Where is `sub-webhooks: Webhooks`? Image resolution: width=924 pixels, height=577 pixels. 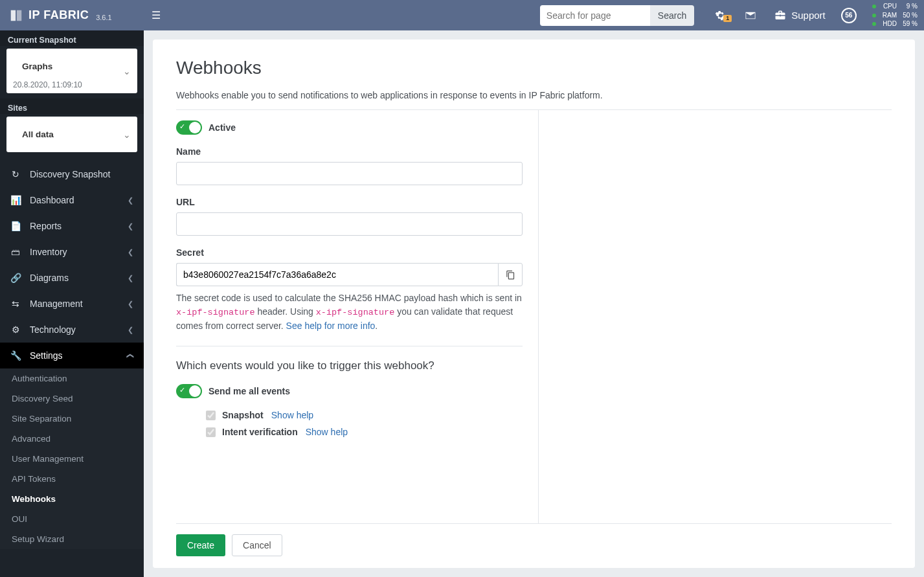
sub-webhooks: Webhooks is located at coordinates (72, 499).